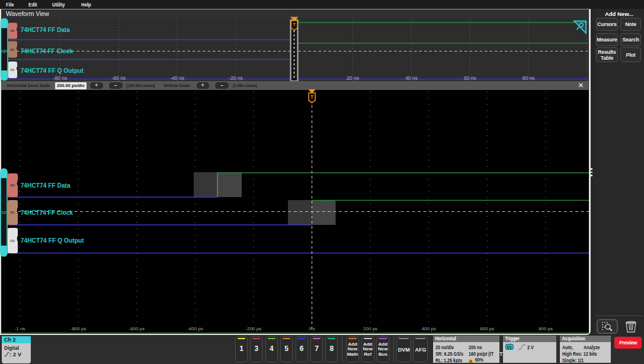 The width and height of the screenshot is (644, 364). I want to click on svg-text: 200 ps, so click(370, 329).